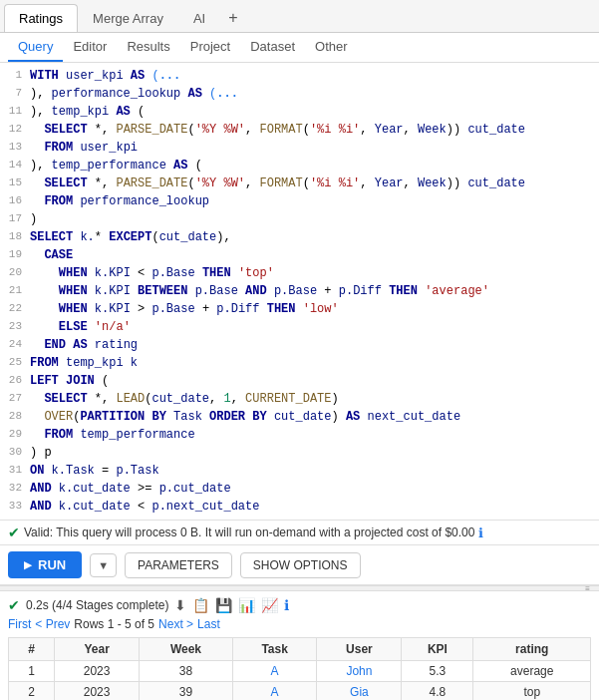 Image resolution: width=599 pixels, height=700 pixels. I want to click on valid-icon: ✔, so click(14, 532).